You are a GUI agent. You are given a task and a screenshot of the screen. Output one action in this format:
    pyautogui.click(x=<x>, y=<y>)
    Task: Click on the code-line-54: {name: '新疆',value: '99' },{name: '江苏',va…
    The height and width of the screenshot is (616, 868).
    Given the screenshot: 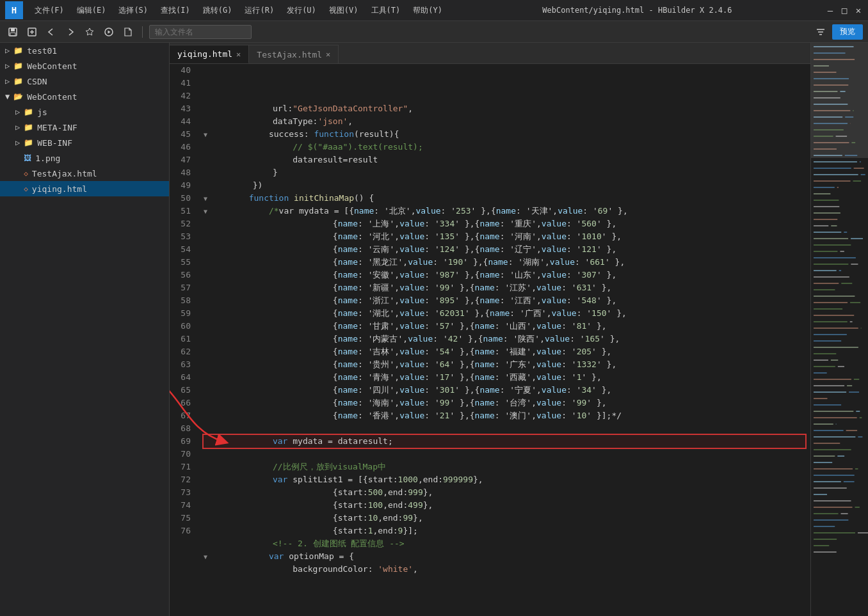 What is the action you would take?
    pyautogui.click(x=504, y=288)
    